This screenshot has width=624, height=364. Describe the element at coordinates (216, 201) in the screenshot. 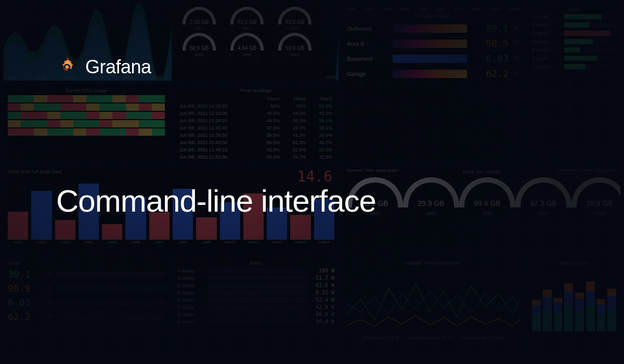

I see `page-title: Command-line interface` at that location.